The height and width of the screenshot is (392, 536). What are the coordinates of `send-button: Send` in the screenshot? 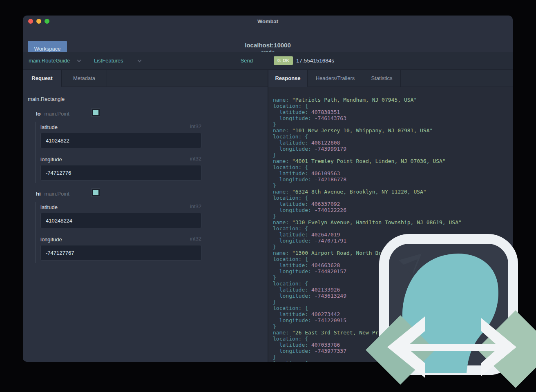 It's located at (247, 60).